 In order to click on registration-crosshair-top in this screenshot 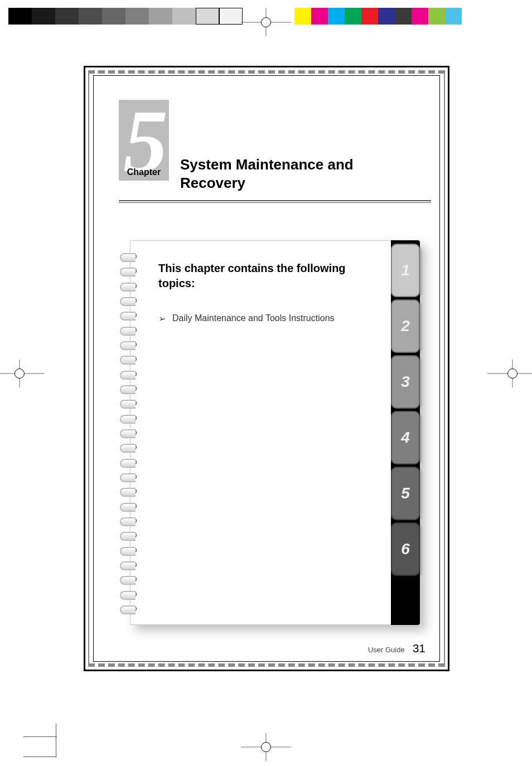, I will do `click(266, 22)`.